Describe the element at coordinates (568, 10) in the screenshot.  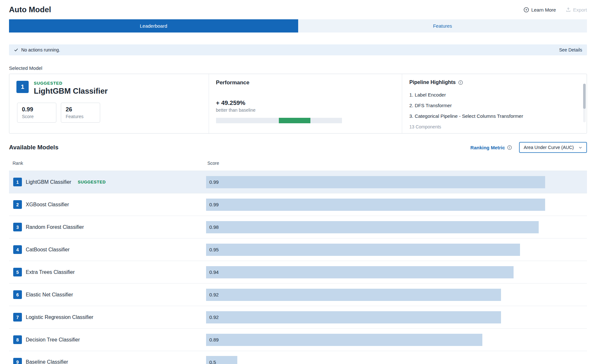
I see `upload-icon` at that location.